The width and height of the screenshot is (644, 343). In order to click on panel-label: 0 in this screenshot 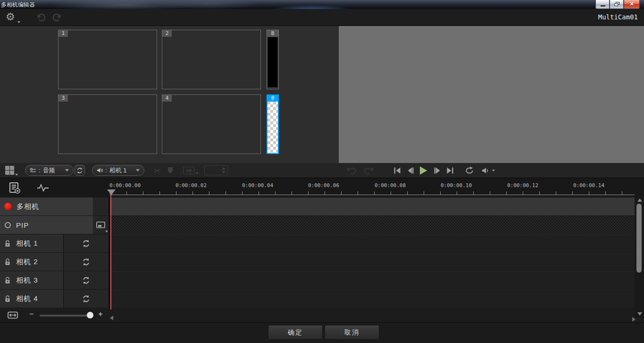, I will do `click(273, 98)`.